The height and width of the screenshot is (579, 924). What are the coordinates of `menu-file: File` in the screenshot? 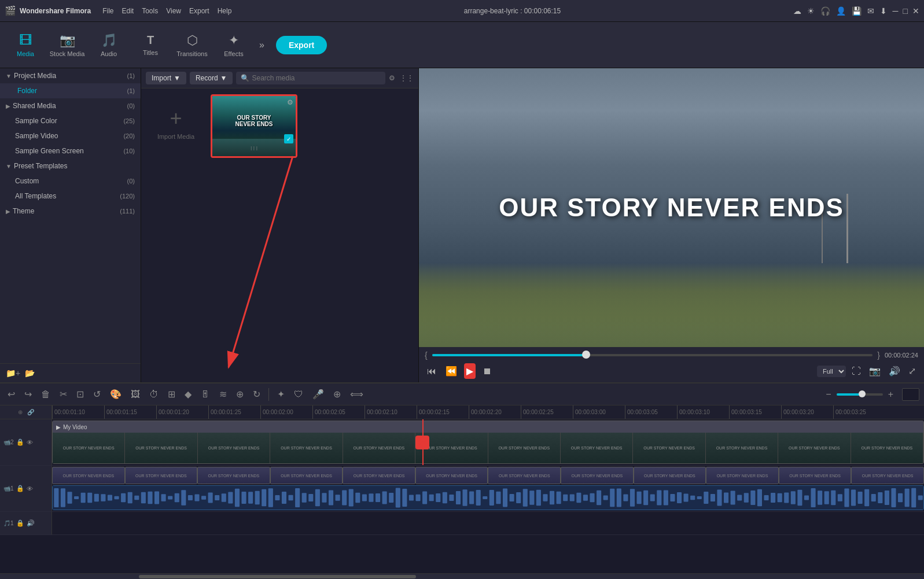 It's located at (108, 11).